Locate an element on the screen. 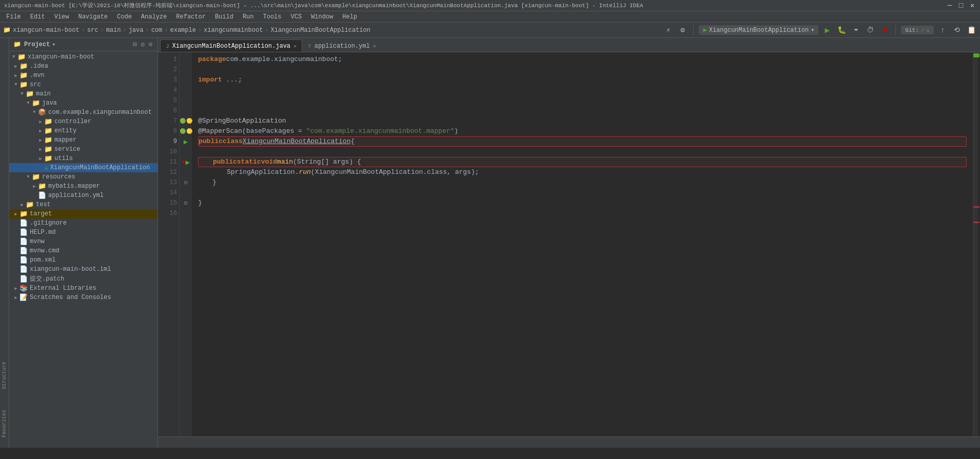 This screenshot has height=459, width=980. tree-item-mybatis: ▶📁mybatis.mapper is located at coordinates (83, 186).